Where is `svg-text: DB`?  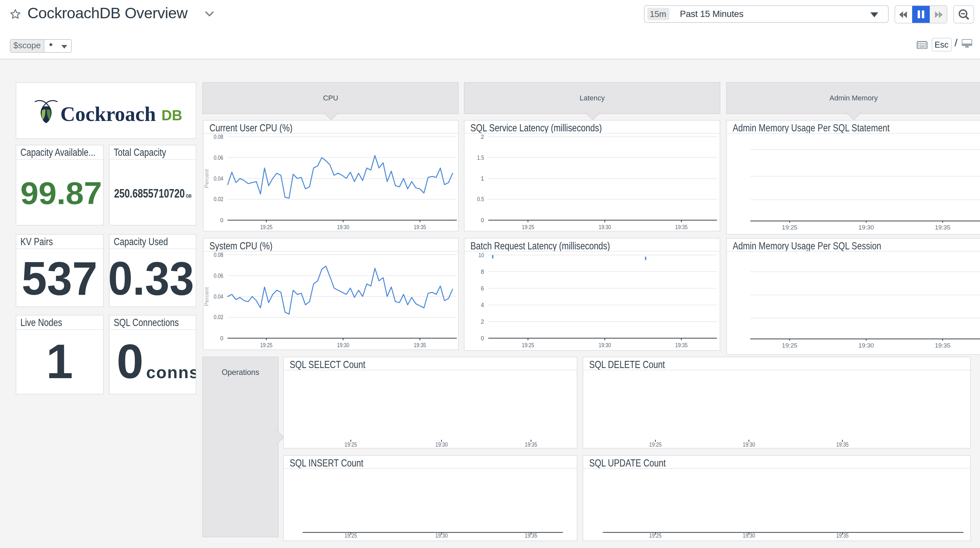 svg-text: DB is located at coordinates (172, 115).